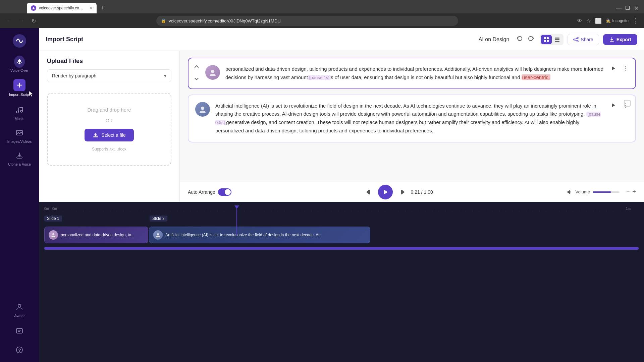 Image resolution: width=644 pixels, height=362 pixels. What do you see at coordinates (34, 21) in the screenshot?
I see `refresh-button: ↻` at bounding box center [34, 21].